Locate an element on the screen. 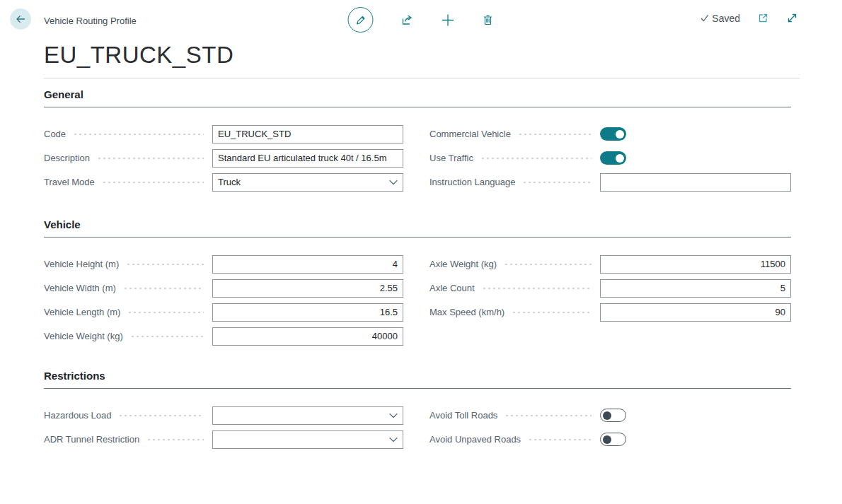 The height and width of the screenshot is (504, 842). axle-count-input is located at coordinates (696, 288).